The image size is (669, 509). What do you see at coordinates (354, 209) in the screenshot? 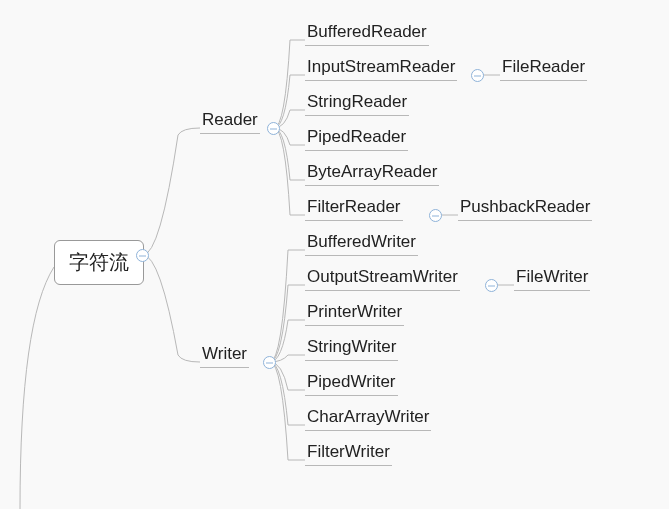
I see `leaf-filterreader: FilterReader` at bounding box center [354, 209].